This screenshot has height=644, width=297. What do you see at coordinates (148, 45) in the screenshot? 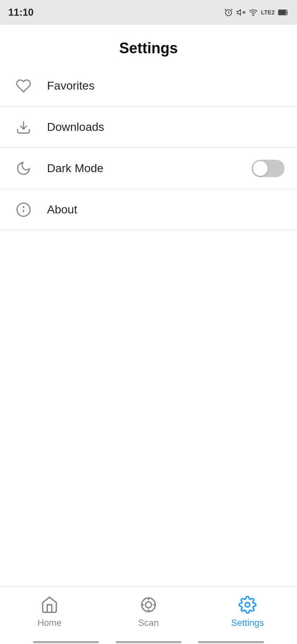
I see `page-title: Settings` at bounding box center [148, 45].